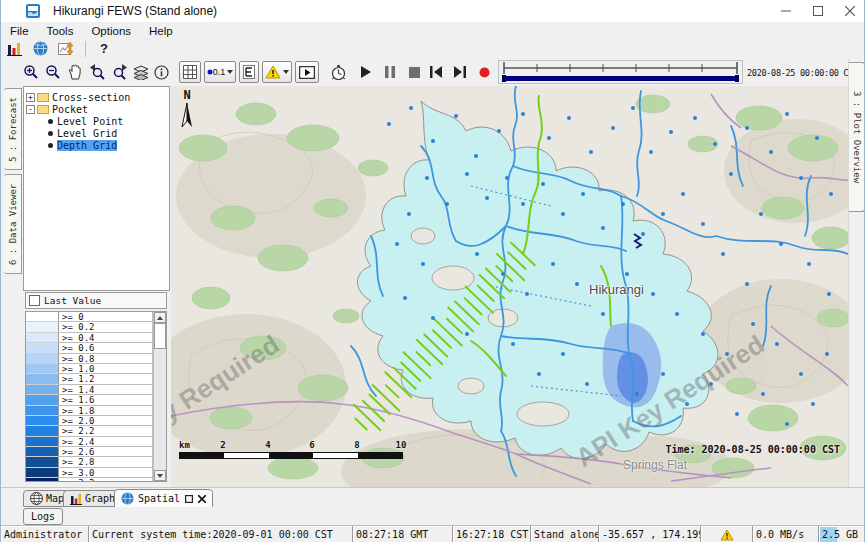  Describe the element at coordinates (90, 431) in the screenshot. I see `legend-row: >= 2.2` at that location.